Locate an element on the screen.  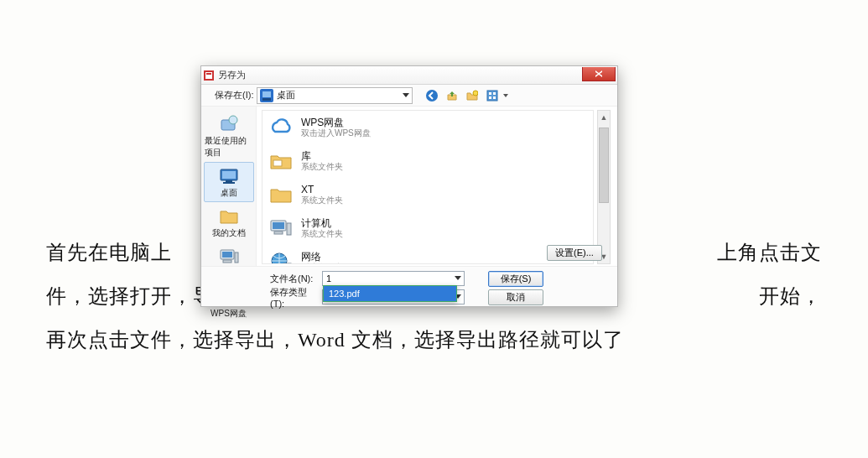
view-icon is located at coordinates (492, 96).